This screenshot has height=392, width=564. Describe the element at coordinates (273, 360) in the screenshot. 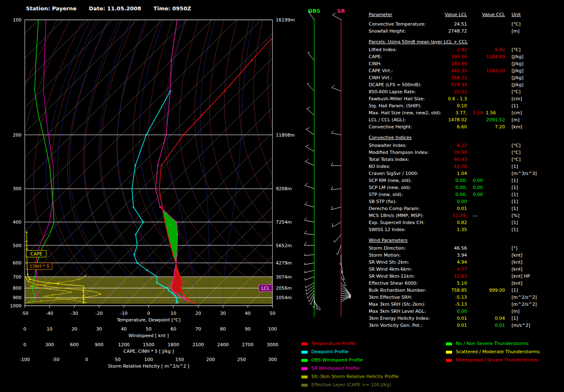

I see `axis-tick-label: 300` at that location.